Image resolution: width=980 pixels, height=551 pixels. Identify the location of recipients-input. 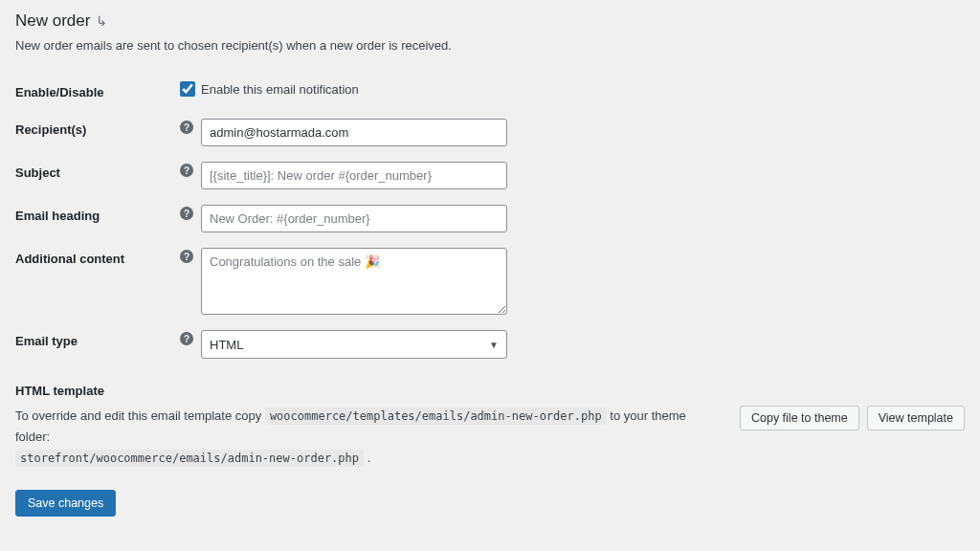
(354, 132).